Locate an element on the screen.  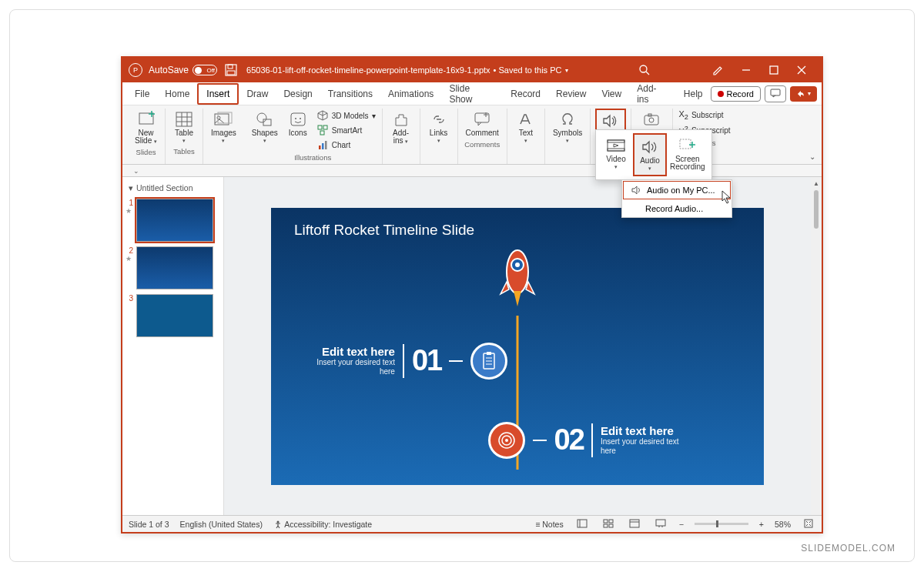
tab-file: File is located at coordinates (142, 94).